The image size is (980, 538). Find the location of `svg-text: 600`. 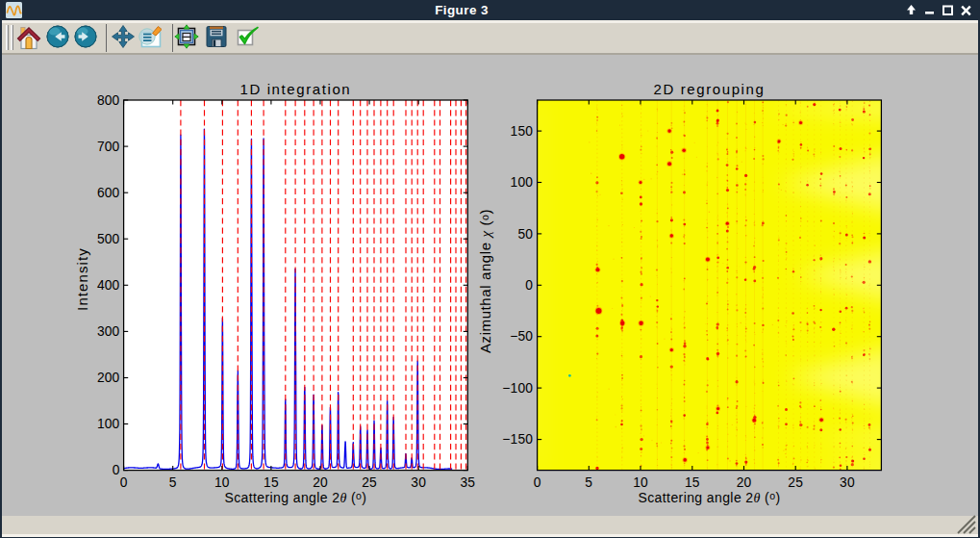

svg-text: 600 is located at coordinates (109, 192).